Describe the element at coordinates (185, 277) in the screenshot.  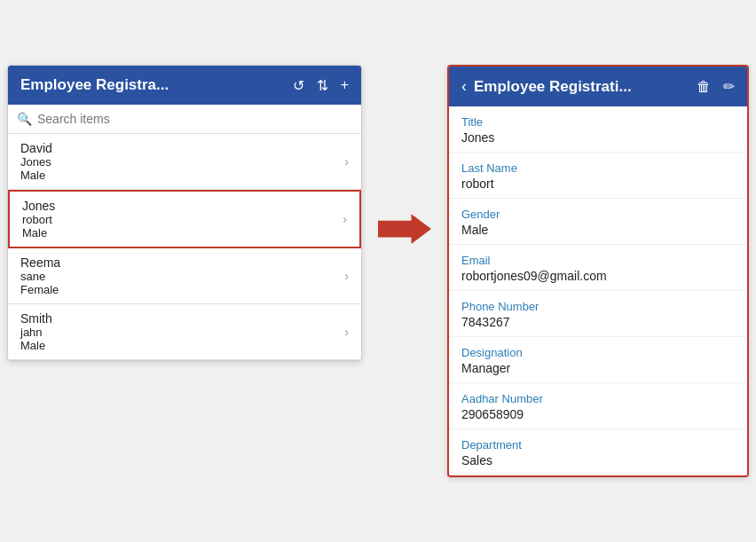
I see `list-item: Reema sane Female ›` at that location.